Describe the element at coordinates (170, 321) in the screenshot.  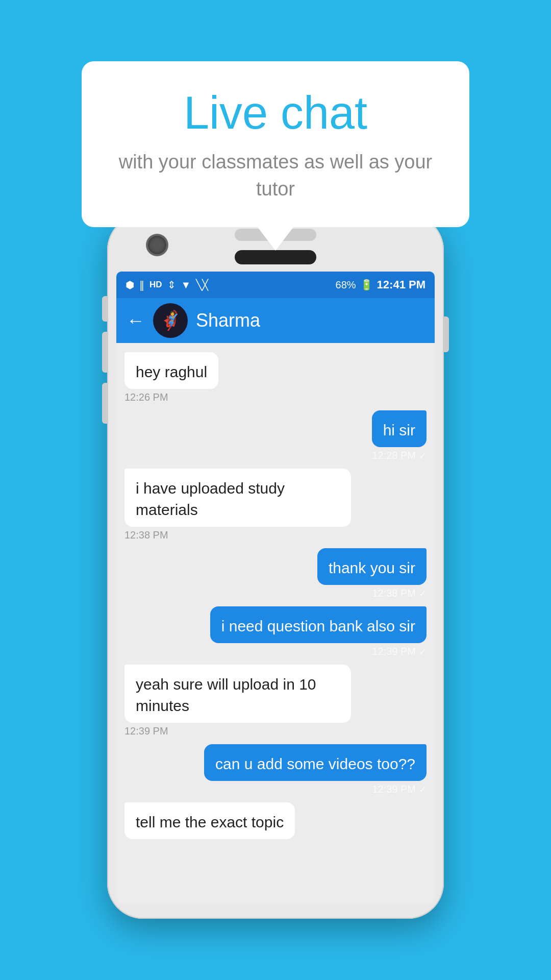
I see `avatar-icon: 🦸` at that location.